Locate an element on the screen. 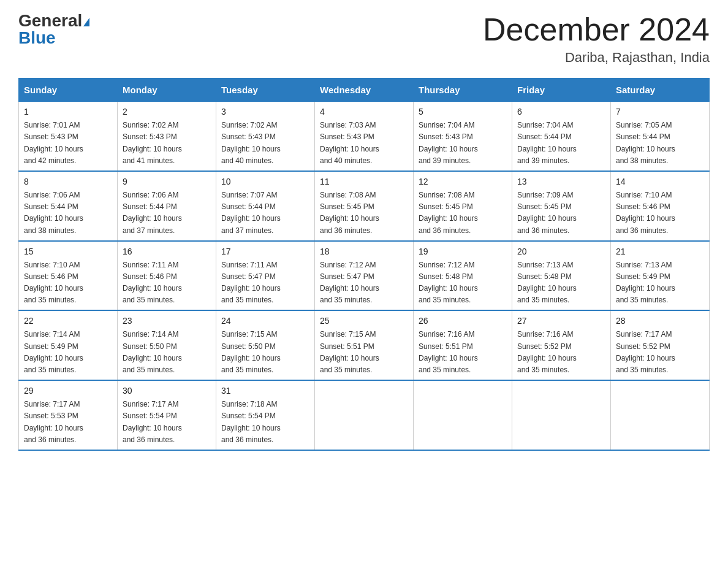 This screenshot has height=563, width=728. day-info: Sunrise: 7:16 AMSunset: 5:52 PMDaylight:… is located at coordinates (561, 352).